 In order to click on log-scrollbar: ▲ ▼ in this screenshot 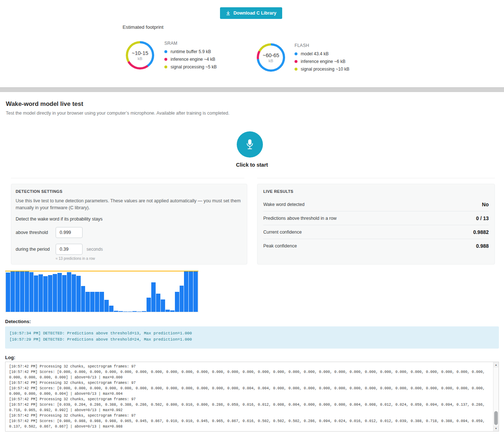, I will do `click(496, 397)`.